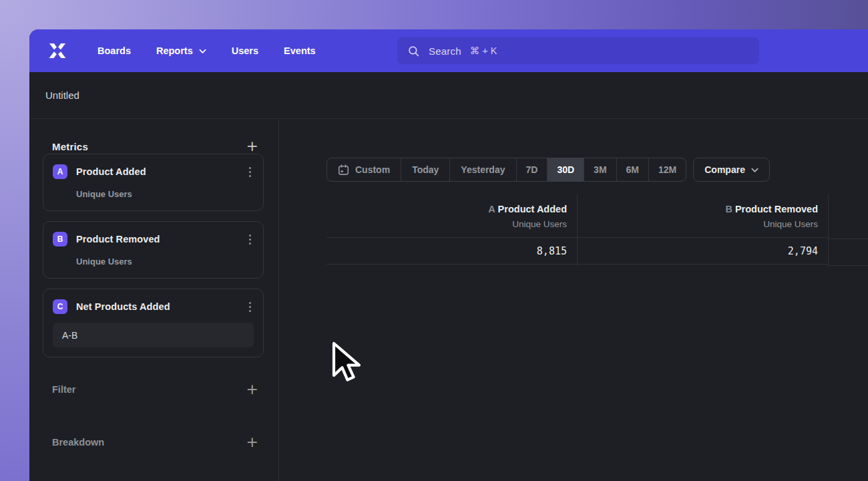 The width and height of the screenshot is (868, 481). I want to click on column-badge: A, so click(491, 209).